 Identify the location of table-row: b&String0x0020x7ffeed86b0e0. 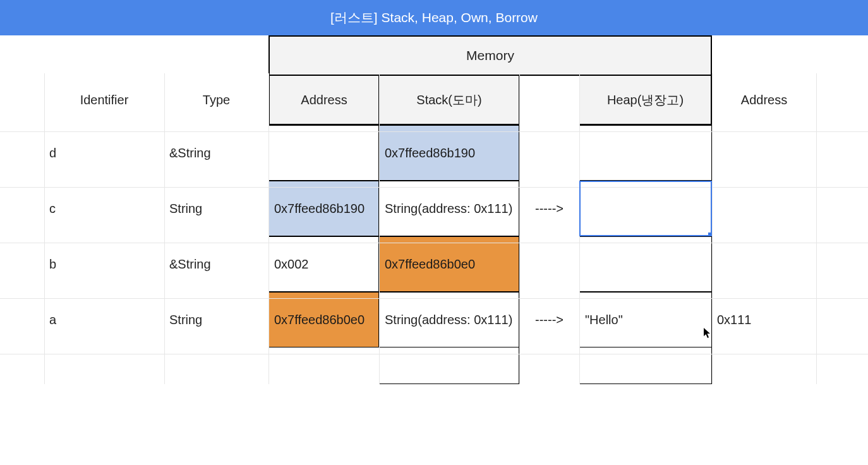
(434, 264).